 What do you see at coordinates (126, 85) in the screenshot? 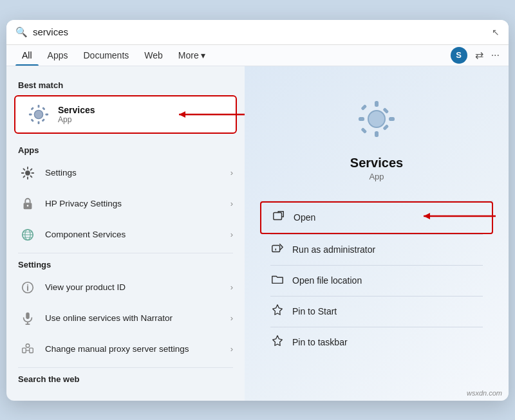
I see `best-match-label: Best match` at bounding box center [126, 85].